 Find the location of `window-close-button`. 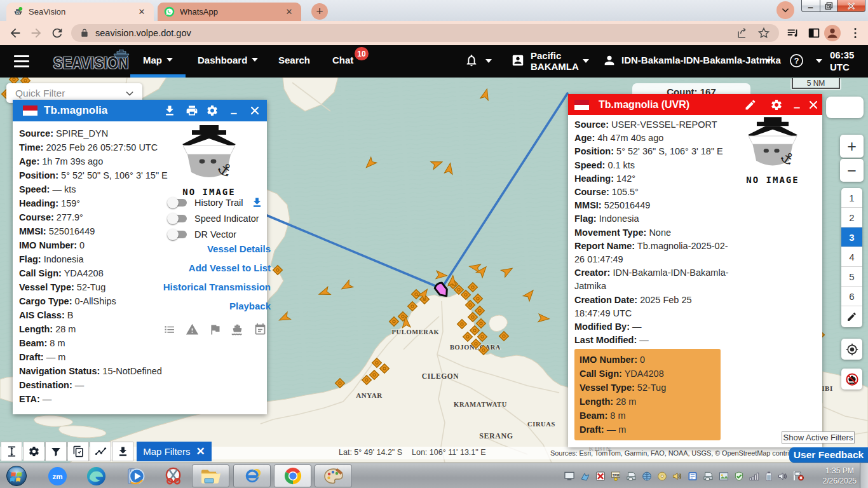

window-close-button is located at coordinates (851, 6).